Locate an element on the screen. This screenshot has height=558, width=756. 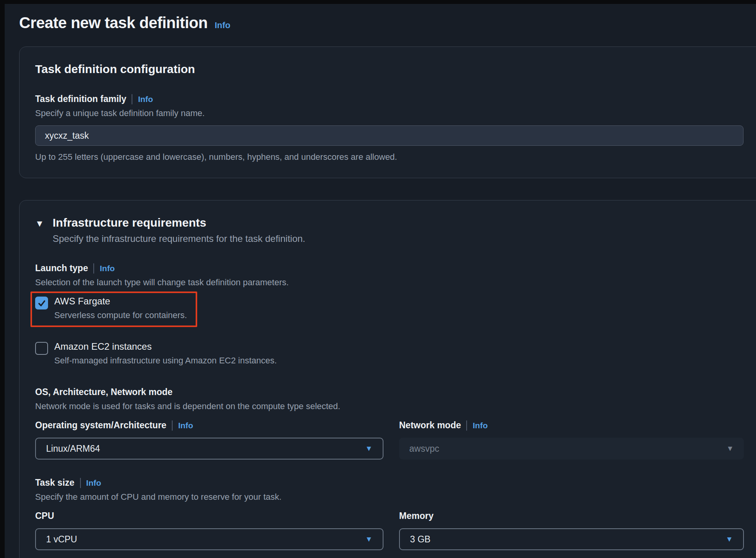
family-info-link: Info is located at coordinates (145, 99).